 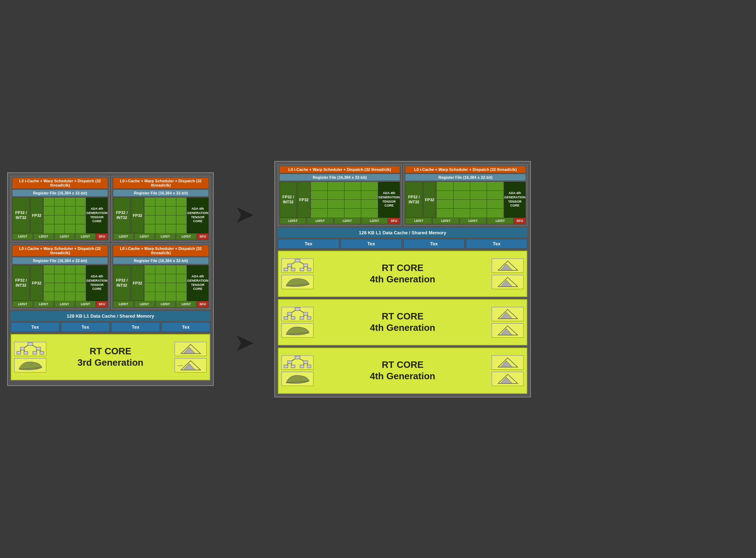 I want to click on register-bar-1: Register File (16,384 x 32-bit), so click(x=161, y=193).